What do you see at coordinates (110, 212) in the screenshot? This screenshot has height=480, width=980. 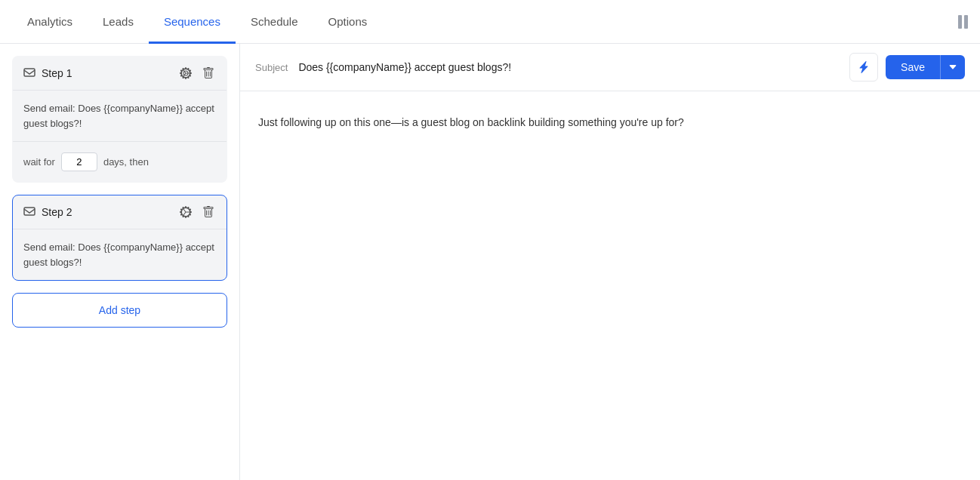 I see `step2-title: Step 2` at bounding box center [110, 212].